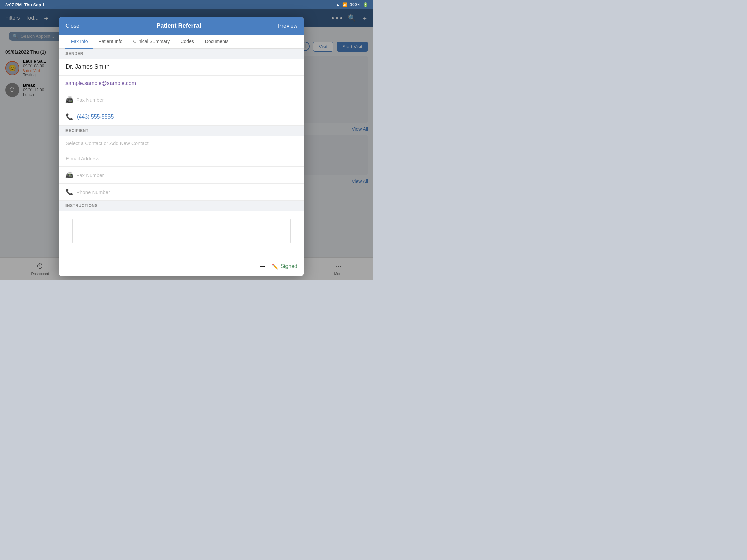  Describe the element at coordinates (365, 5) in the screenshot. I see `battery-icon: 🔋` at that location.